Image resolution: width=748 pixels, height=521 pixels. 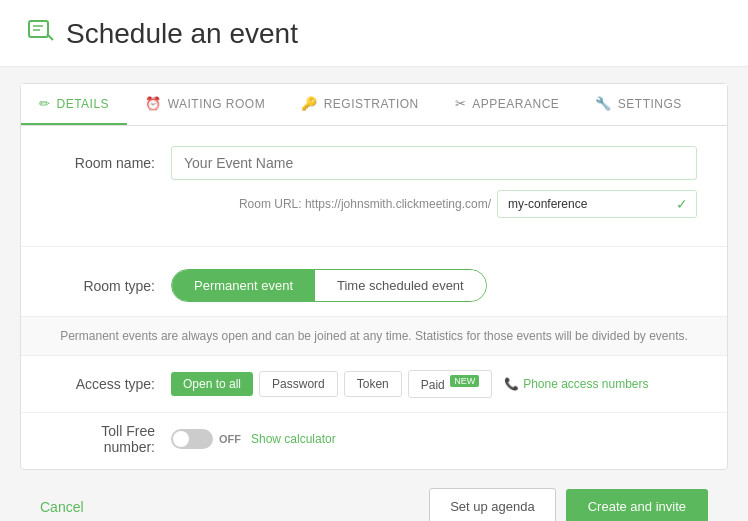 What do you see at coordinates (400, 286) in the screenshot?
I see `btn-scheduled-event: Time scheduled event` at bounding box center [400, 286].